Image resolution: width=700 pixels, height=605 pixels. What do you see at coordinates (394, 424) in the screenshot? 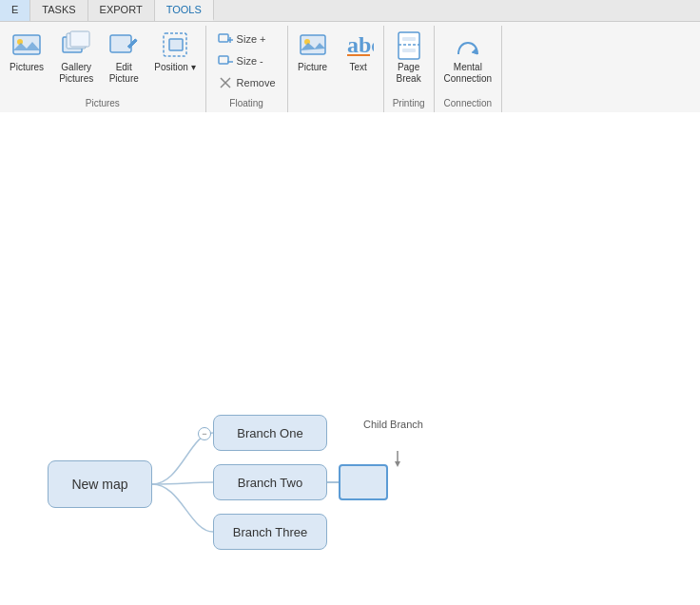
I see `child-branch-tooltip: Child Branch` at bounding box center [394, 424].